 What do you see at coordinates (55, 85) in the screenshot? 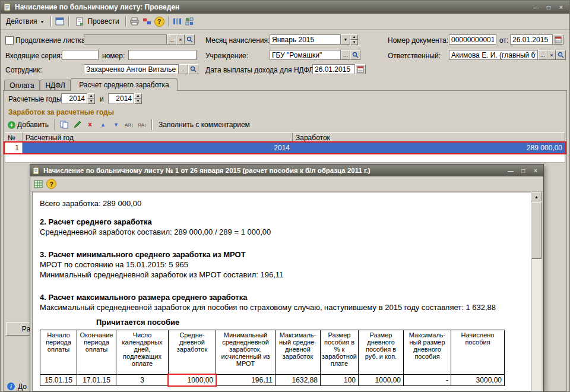
I see `tab-ndfl: НДФЛ` at bounding box center [55, 85].